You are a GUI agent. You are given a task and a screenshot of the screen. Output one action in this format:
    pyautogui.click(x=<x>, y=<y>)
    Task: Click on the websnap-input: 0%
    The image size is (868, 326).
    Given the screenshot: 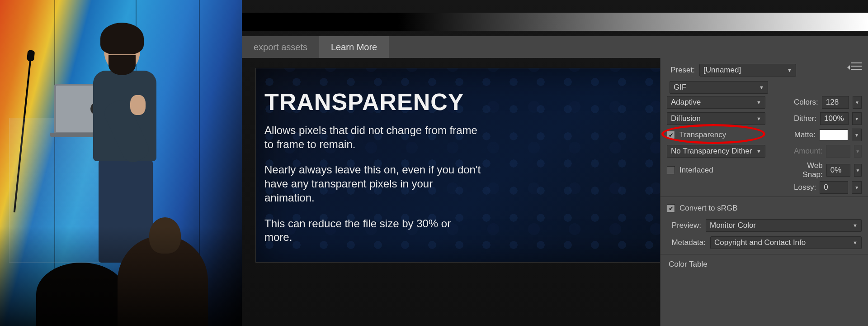 What is the action you would take?
    pyautogui.click(x=838, y=170)
    